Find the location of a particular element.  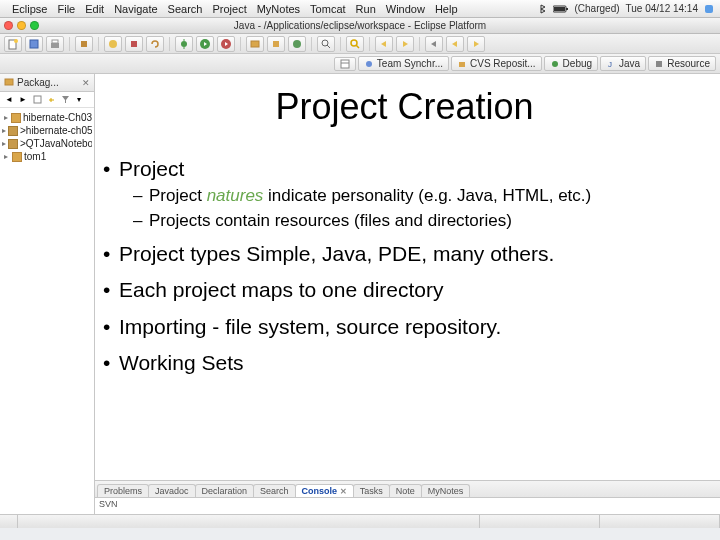

bullet-directory: Each project maps to one directory is located at coordinates (404, 290).